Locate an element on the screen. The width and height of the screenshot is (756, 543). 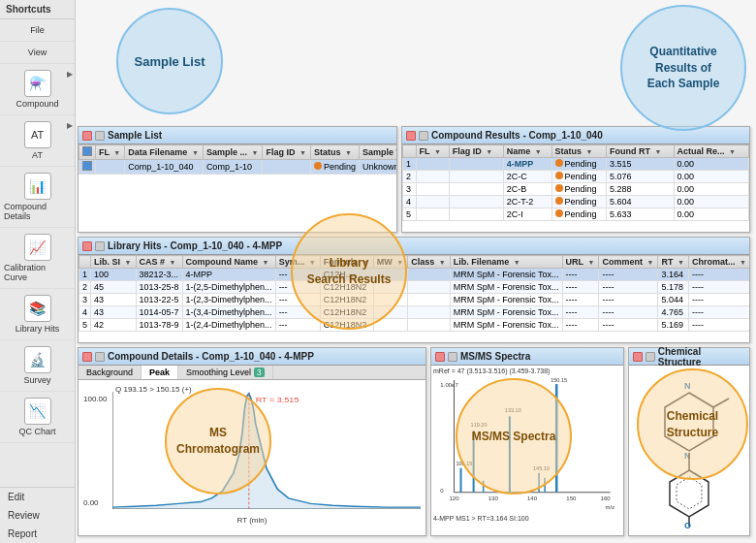
at-icon: AT is located at coordinates (38, 135).